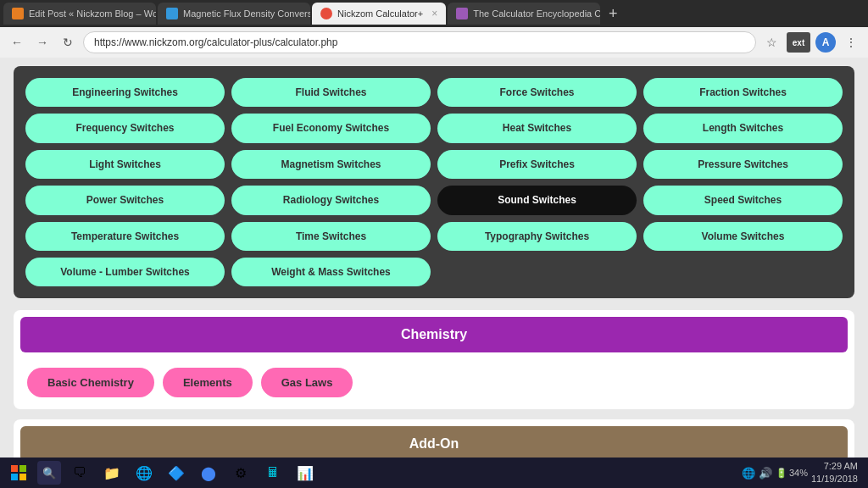 The width and height of the screenshot is (868, 488). What do you see at coordinates (434, 29) in the screenshot?
I see `browser-chrome: Edit Post « Nickzom Blog – Wor… × Magnet…` at bounding box center [434, 29].